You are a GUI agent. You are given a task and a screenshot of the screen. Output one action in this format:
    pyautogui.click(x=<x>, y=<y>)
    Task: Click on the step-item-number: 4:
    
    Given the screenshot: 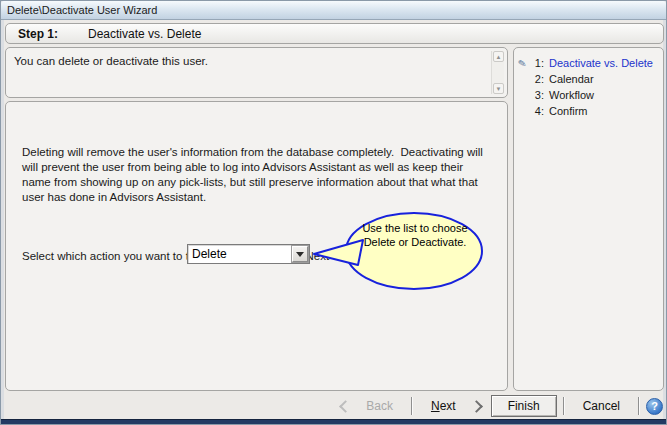 What is the action you would take?
    pyautogui.click(x=537, y=111)
    